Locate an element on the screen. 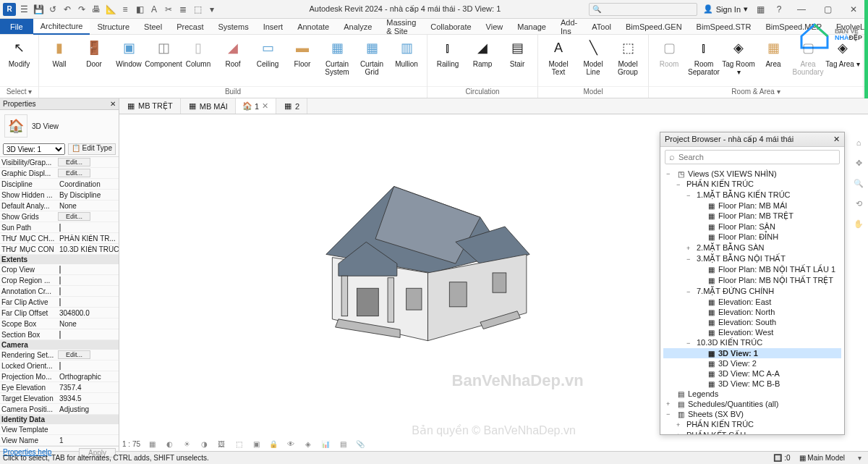  room-button: ▢Room is located at coordinates (669, 54).